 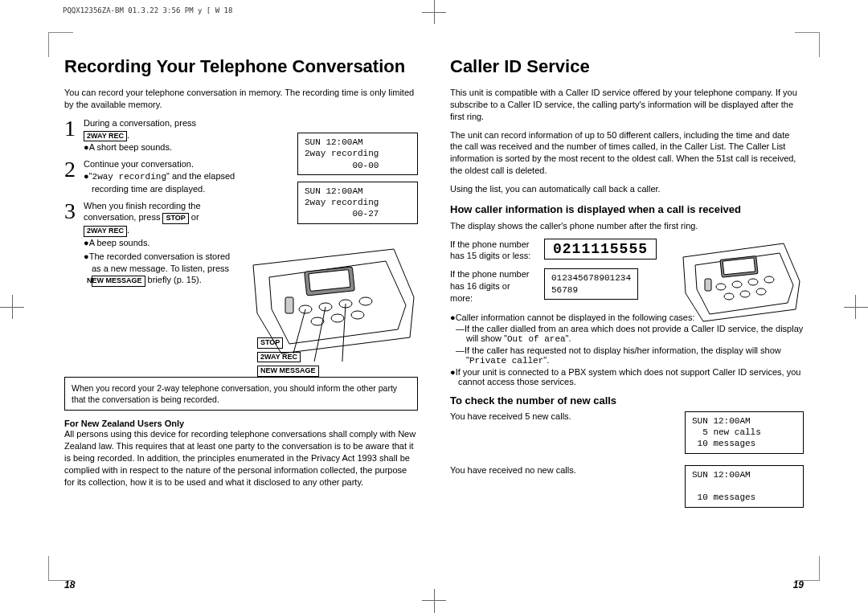 I want to click on case-2: —If the caller has requested not to disp…, so click(x=627, y=355).